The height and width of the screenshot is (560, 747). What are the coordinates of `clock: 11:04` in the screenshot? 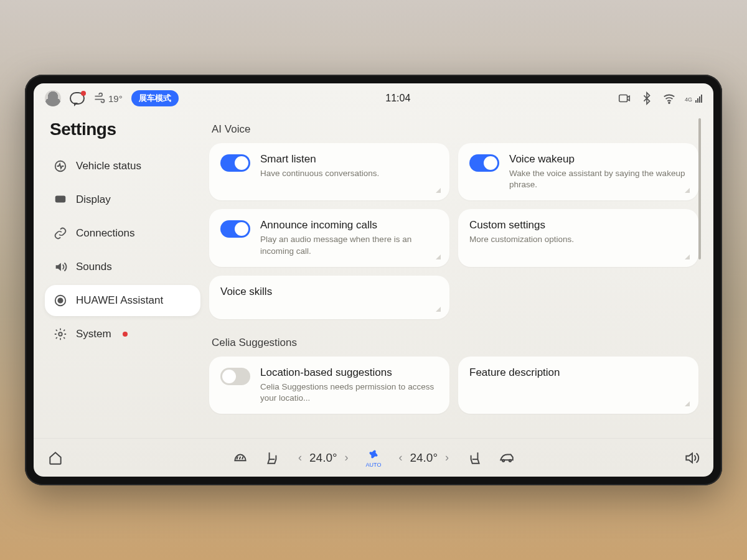 It's located at (398, 98).